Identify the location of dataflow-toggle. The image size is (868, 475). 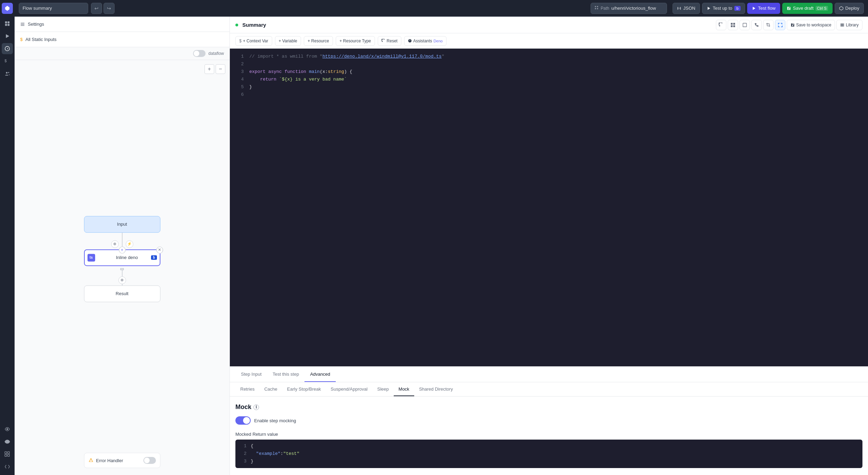
(199, 53).